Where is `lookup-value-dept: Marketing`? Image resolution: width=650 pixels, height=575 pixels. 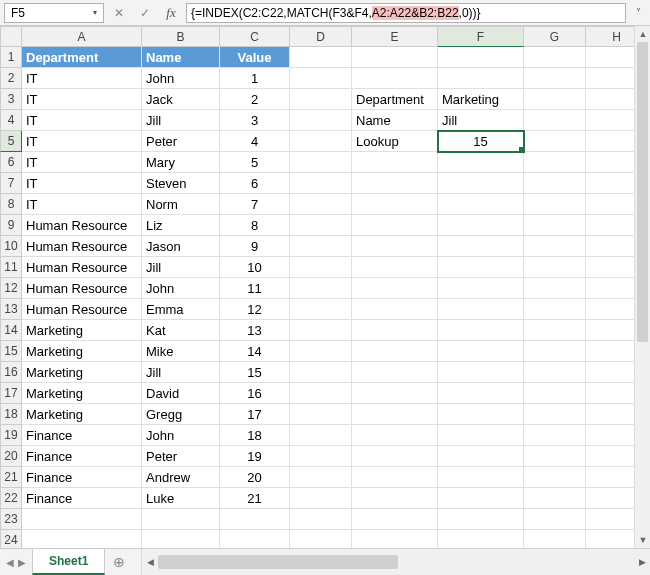
lookup-value-dept: Marketing is located at coordinates (481, 100).